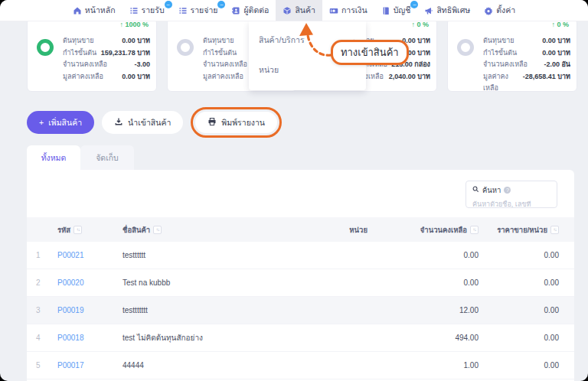 The image size is (588, 381). I want to click on col-unit: หน่วย, so click(331, 230).